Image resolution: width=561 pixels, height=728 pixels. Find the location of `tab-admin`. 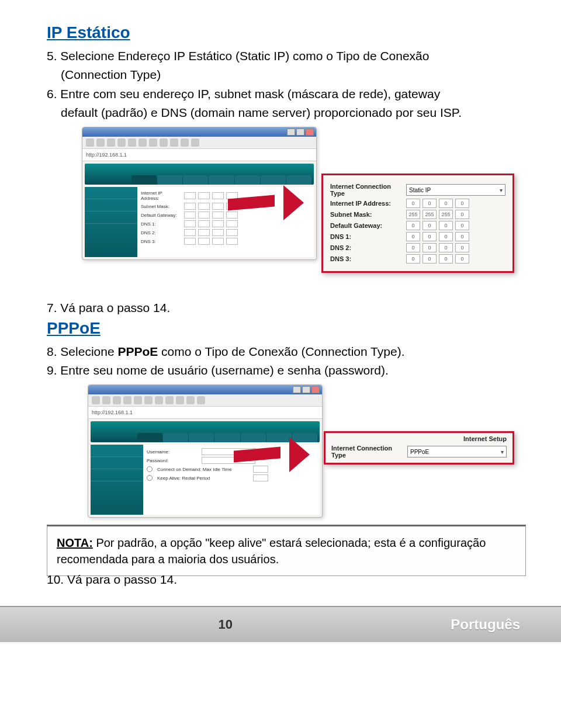

tab-admin is located at coordinates (273, 180).